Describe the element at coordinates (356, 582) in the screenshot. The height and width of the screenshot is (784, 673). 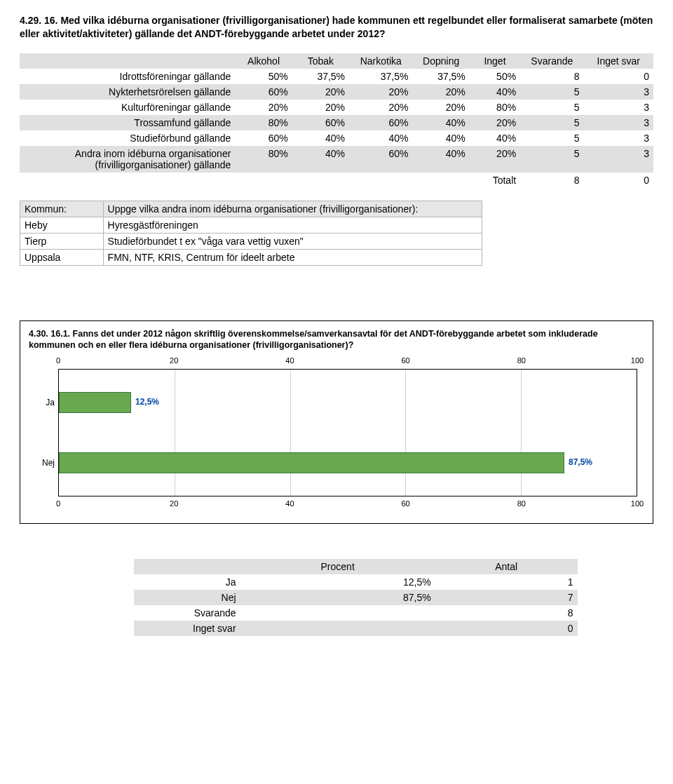
I see `table-row: Ja 12,5% 1` at that location.